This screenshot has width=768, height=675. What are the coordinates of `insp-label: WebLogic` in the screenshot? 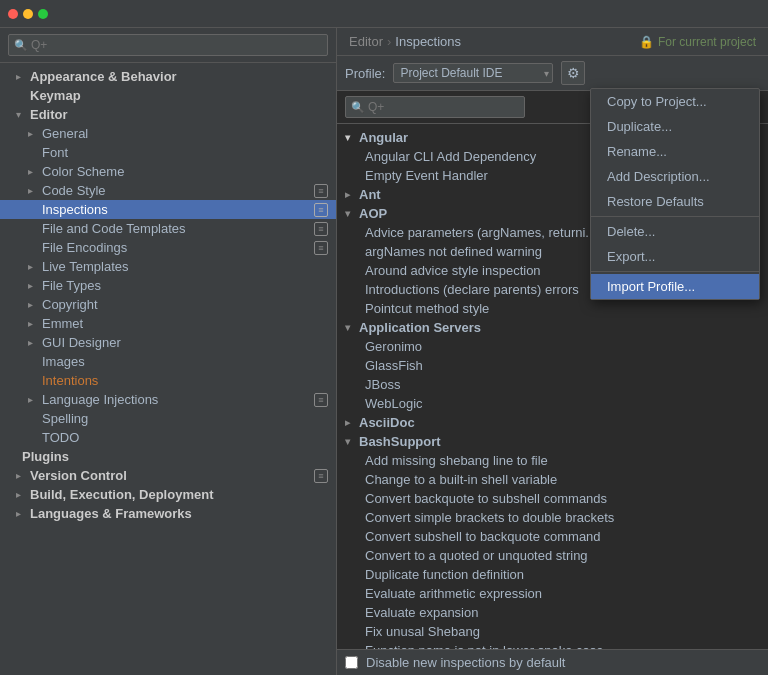 It's located at (394, 404).